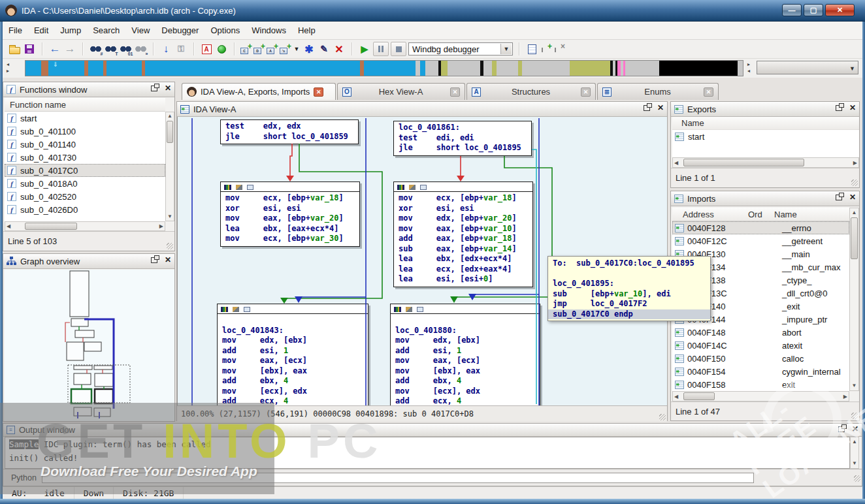  I want to click on close-button: ✕, so click(840, 10).